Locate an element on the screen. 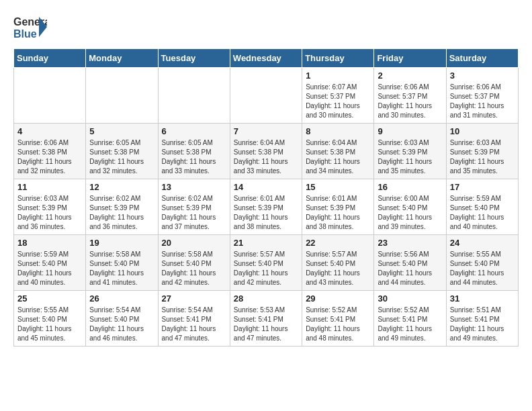 Image resolution: width=532 pixels, height=411 pixels. day-detail: Sunrise: 6:00 AM Sunset: 5:40 PM Dayligh… is located at coordinates (410, 213).